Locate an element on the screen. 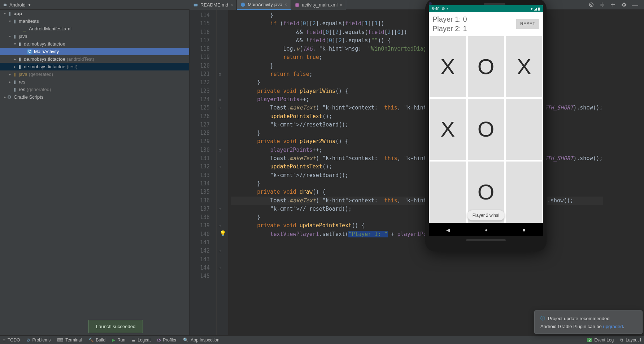 This screenshot has height=344, width=644. xml-icon is located at coordinates (297, 5).